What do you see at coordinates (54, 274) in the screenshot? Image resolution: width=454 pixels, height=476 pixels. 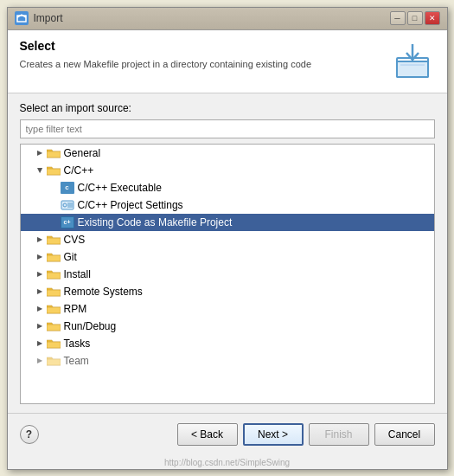 I see `folder-icon-install` at bounding box center [54, 274].